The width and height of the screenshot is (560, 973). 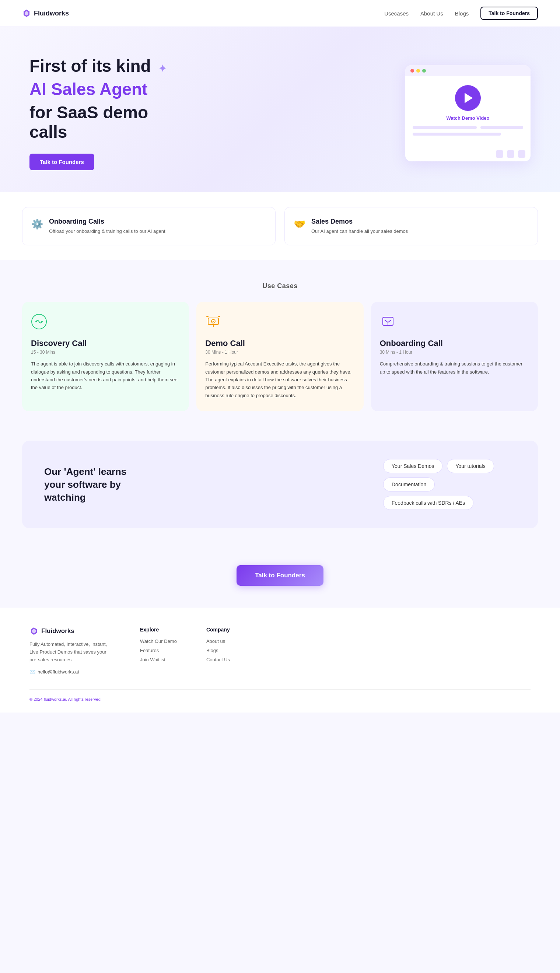 I want to click on footer-link-contact: Contact Us, so click(x=218, y=660).